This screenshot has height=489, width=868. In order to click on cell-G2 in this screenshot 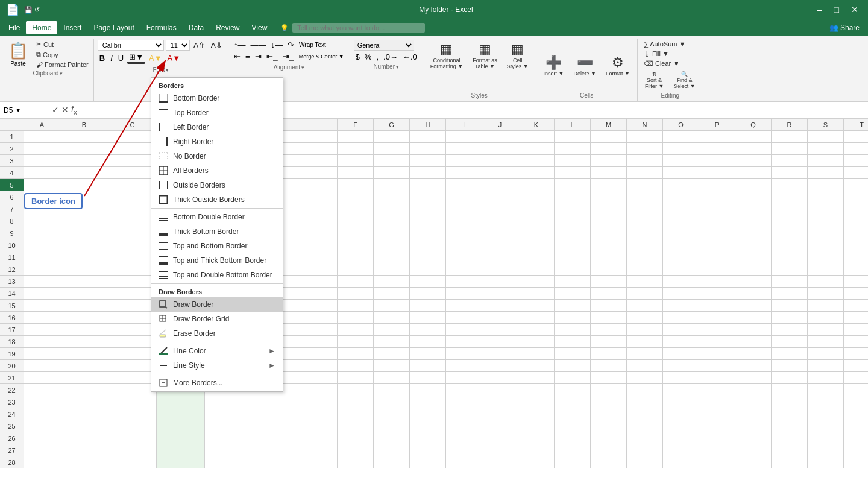, I will do `click(392, 149)`.